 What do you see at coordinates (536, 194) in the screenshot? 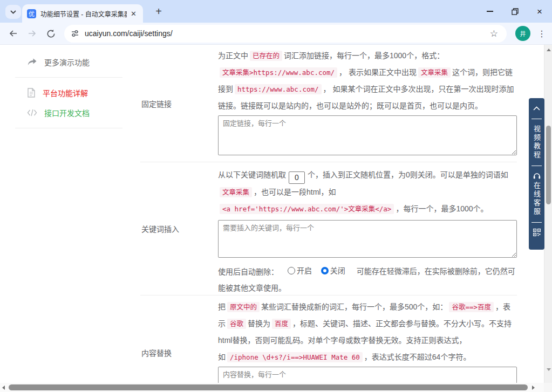
I see `online-service-button: 在线客服` at bounding box center [536, 194].